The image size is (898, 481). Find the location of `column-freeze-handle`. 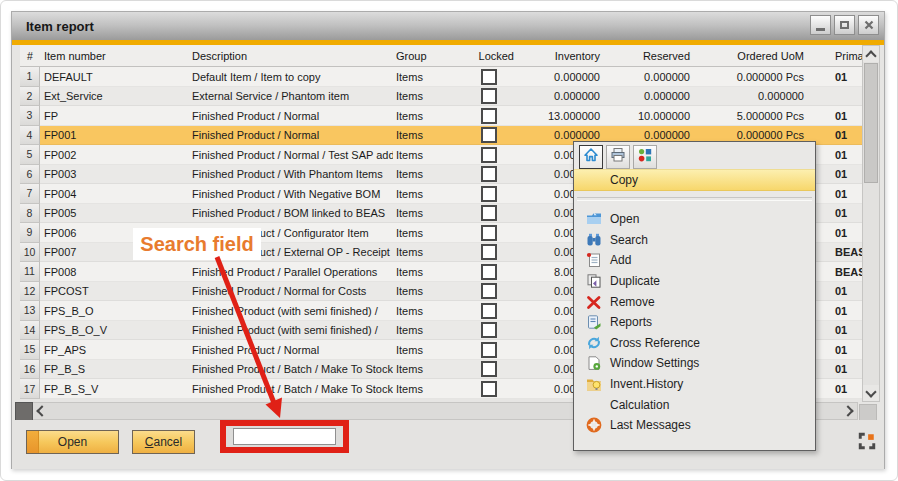

column-freeze-handle is located at coordinates (24, 412).